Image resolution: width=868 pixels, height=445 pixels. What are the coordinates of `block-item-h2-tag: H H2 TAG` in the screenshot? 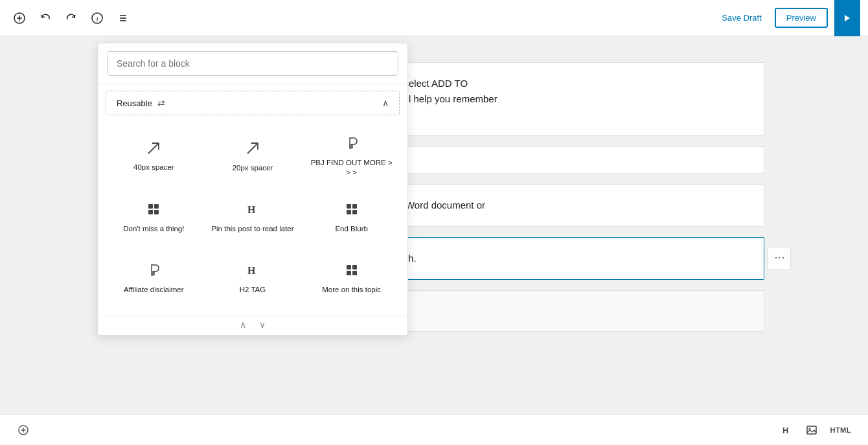 It's located at (253, 278).